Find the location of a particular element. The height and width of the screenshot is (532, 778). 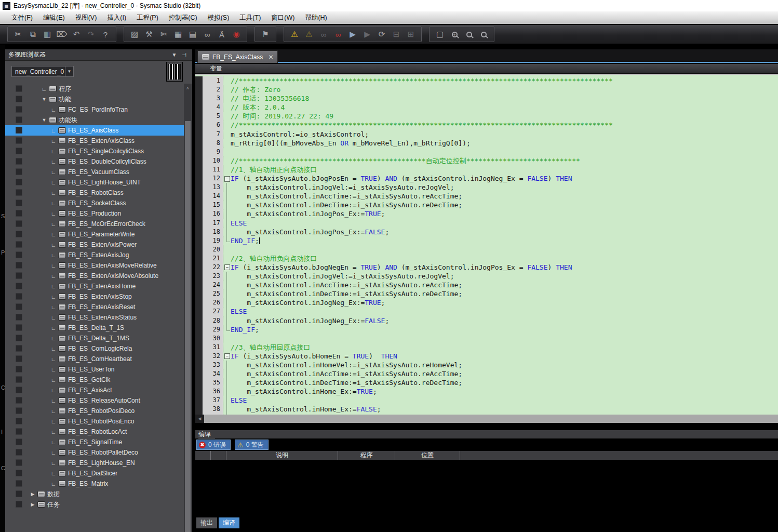

code-line: 3// 电话: 13035356618 is located at coordinates (487, 99).